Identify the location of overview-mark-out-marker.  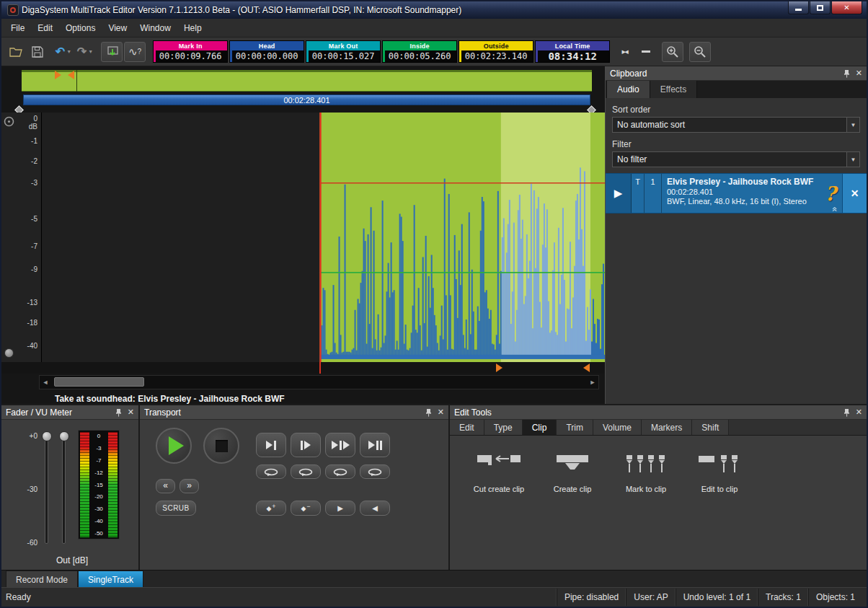
(71, 75).